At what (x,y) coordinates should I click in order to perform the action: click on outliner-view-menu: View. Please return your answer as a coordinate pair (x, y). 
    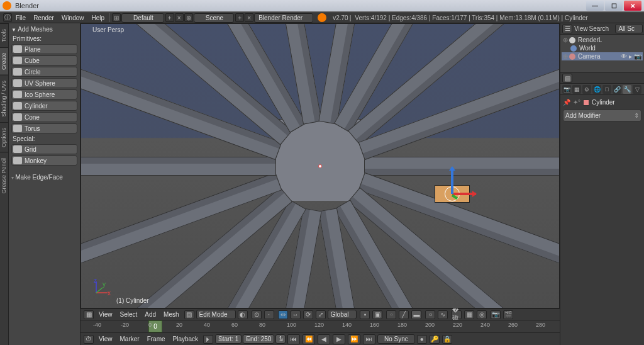
    Looking at the image, I should click on (581, 29).